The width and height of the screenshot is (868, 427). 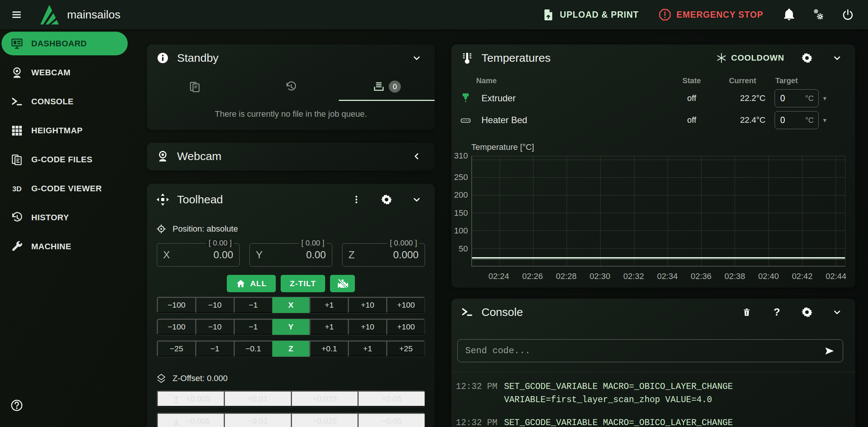 What do you see at coordinates (342, 284) in the screenshot?
I see `motors-off-button` at bounding box center [342, 284].